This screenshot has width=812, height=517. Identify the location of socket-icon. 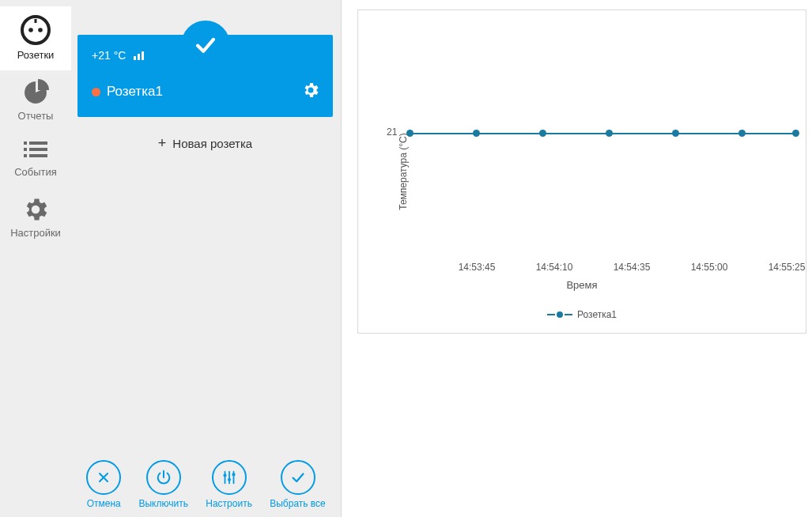
(36, 30).